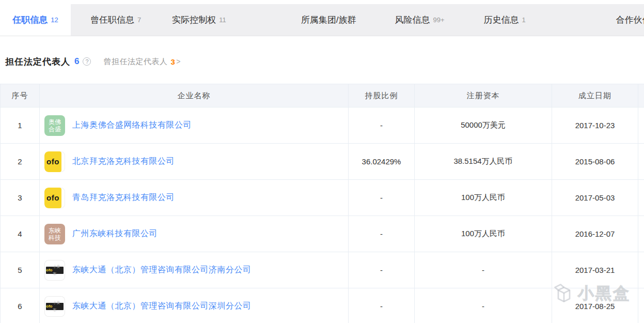 The height and width of the screenshot is (323, 644). Describe the element at coordinates (115, 234) in the screenshot. I see `company-link: 广州东峡科技有限公司` at that location.